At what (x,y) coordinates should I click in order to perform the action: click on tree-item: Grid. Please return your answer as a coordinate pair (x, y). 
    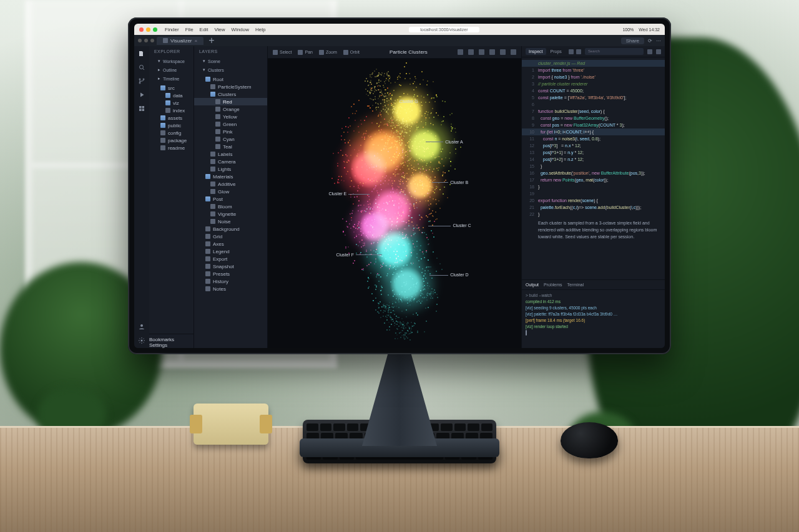
    Looking at the image, I should click on (231, 236).